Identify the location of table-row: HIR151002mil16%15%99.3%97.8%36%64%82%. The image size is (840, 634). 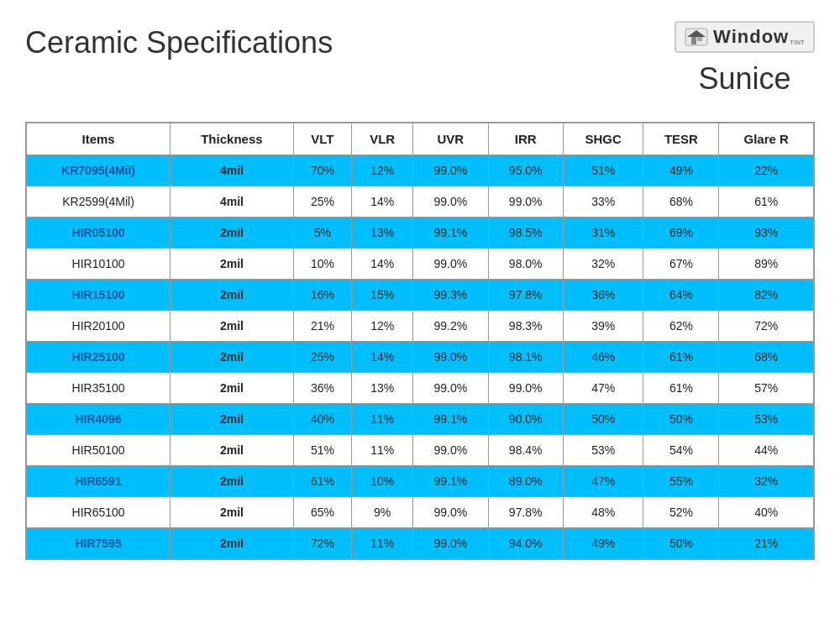
(420, 296).